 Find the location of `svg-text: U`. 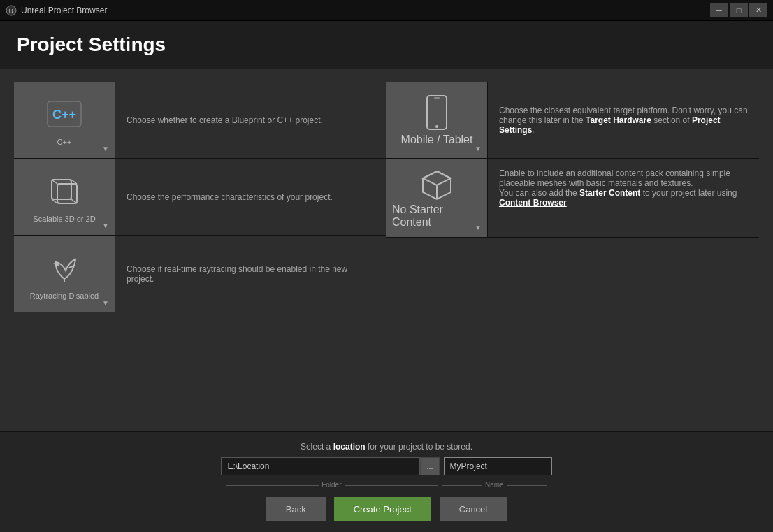

svg-text: U is located at coordinates (11, 11).